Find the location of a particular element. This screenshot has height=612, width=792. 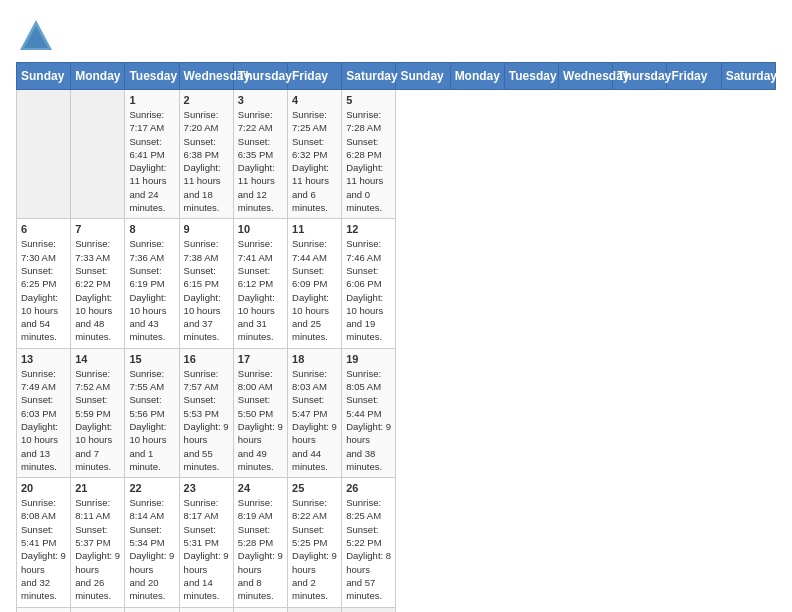

day-number: 18 is located at coordinates (314, 359).